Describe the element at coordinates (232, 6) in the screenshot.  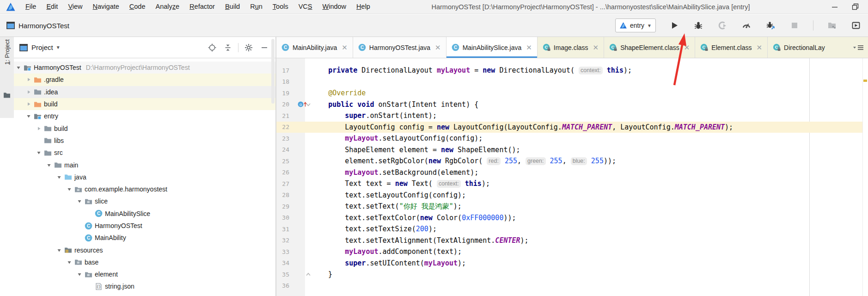
I see `menu-item-build: Build` at that location.